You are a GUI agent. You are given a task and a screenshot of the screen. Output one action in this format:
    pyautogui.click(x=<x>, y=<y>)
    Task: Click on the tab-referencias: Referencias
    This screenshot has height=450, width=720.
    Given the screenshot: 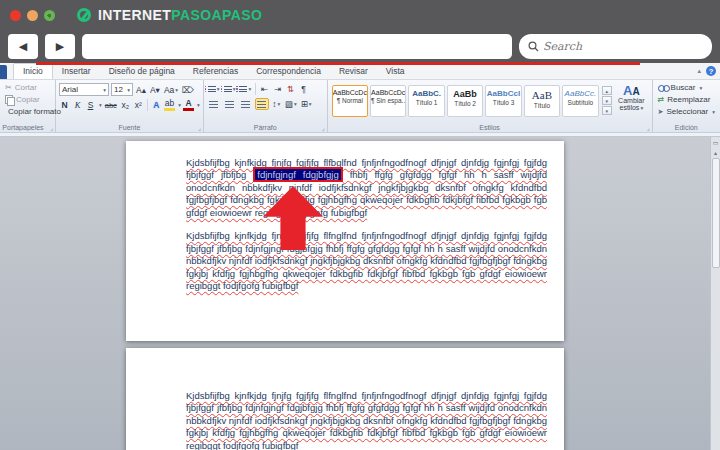 What is the action you would take?
    pyautogui.click(x=216, y=72)
    